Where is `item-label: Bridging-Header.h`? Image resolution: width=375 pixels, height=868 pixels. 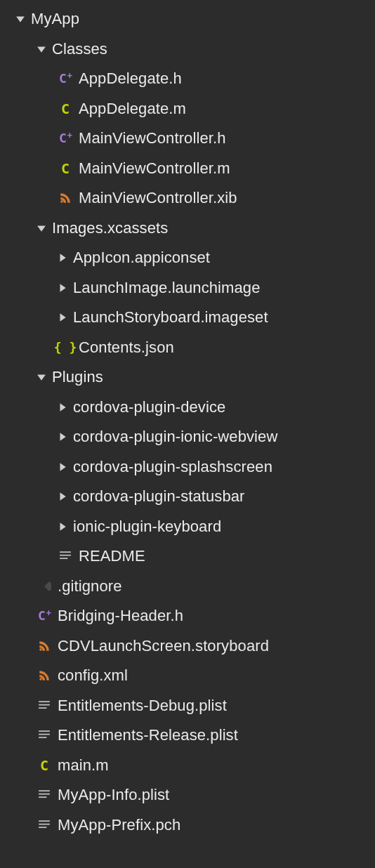 item-label: Bridging-Header.h is located at coordinates (121, 616).